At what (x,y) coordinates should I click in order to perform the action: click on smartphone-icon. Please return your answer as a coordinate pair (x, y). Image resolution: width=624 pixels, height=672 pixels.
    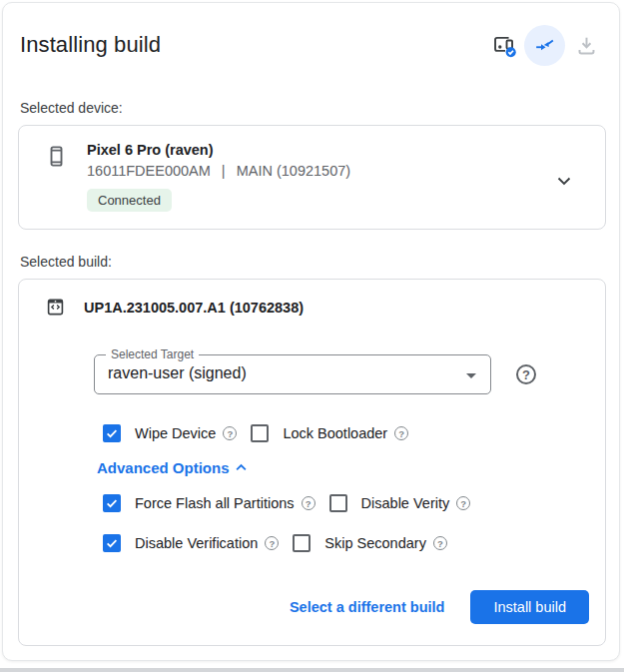
    Looking at the image, I should click on (56, 156).